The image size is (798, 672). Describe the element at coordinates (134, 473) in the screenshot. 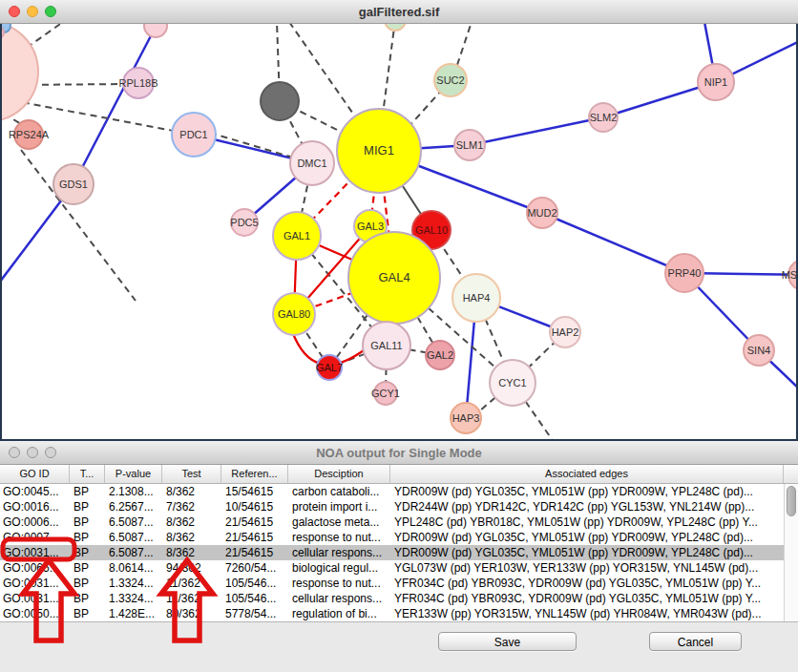

I see `column-header-2: P-value` at that location.